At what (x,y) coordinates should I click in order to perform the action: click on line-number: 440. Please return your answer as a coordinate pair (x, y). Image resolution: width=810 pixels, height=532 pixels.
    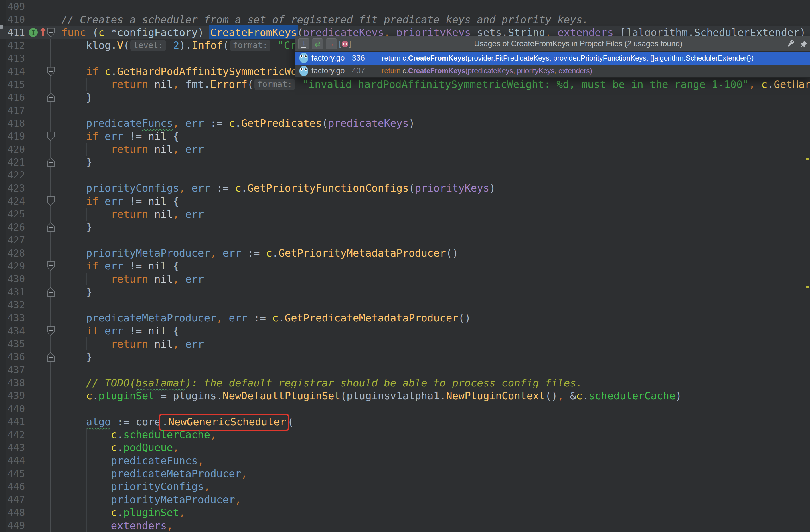
    Looking at the image, I should click on (16, 409).